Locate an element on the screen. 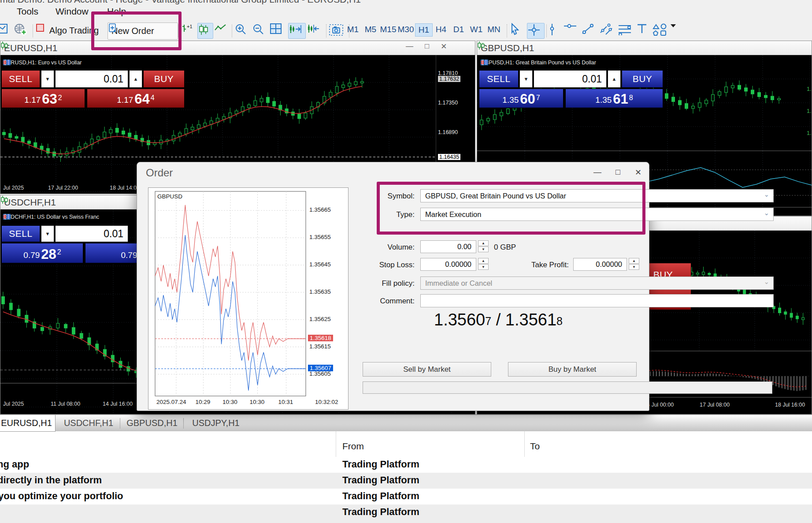  tf-w1-button: W1 is located at coordinates (476, 30).